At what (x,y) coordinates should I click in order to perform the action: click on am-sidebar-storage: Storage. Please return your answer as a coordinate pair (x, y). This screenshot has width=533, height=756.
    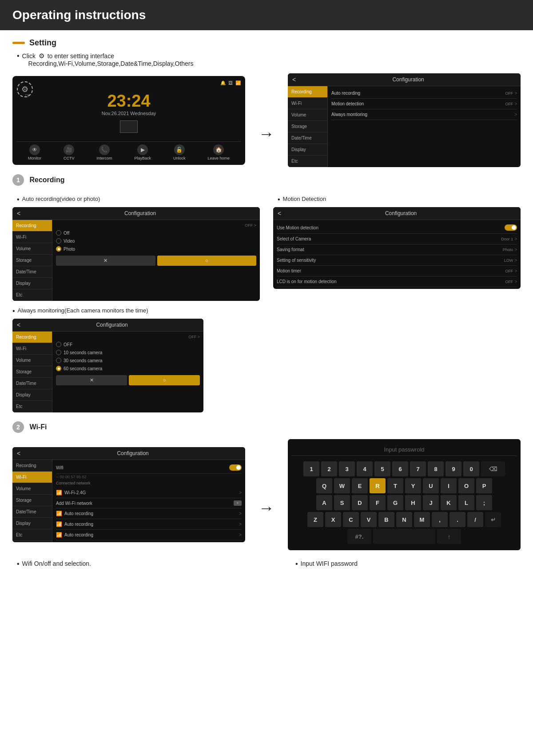
    Looking at the image, I should click on (32, 372).